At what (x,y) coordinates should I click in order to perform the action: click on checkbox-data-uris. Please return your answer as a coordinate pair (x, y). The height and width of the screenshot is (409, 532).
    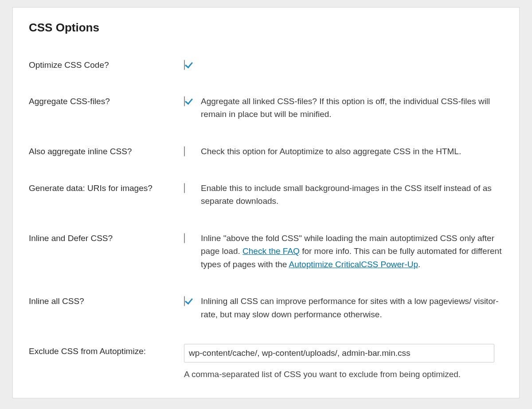
    Looking at the image, I should click on (184, 188).